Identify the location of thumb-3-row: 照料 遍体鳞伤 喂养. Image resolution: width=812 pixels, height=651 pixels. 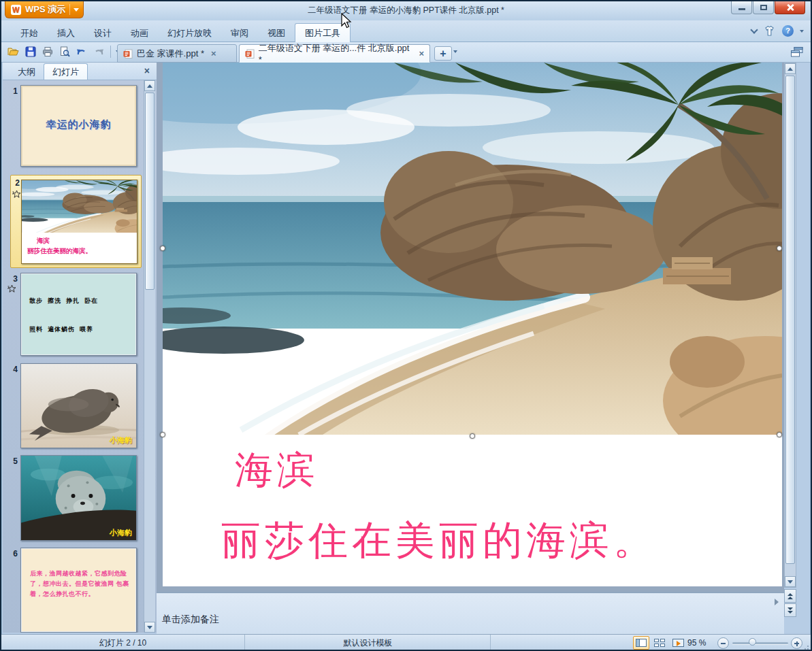
(80, 329).